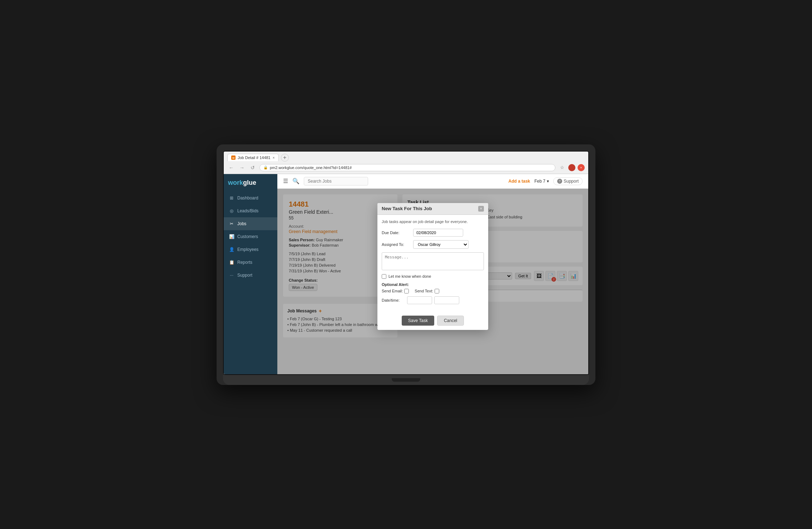 This screenshot has height=529, width=812. Describe the element at coordinates (433, 282) in the screenshot. I see `modal-overlay: New Task For This Job × Job tasks appear…` at that location.